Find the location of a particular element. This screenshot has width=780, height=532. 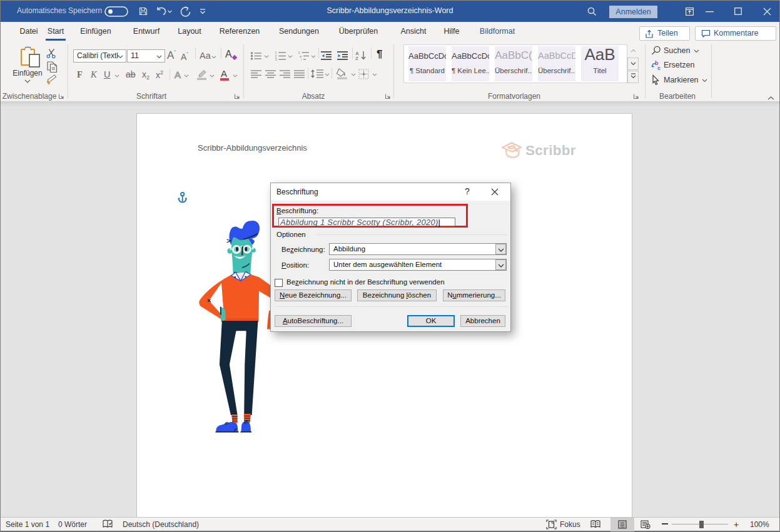

svg-text: 3 is located at coordinates (276, 59).